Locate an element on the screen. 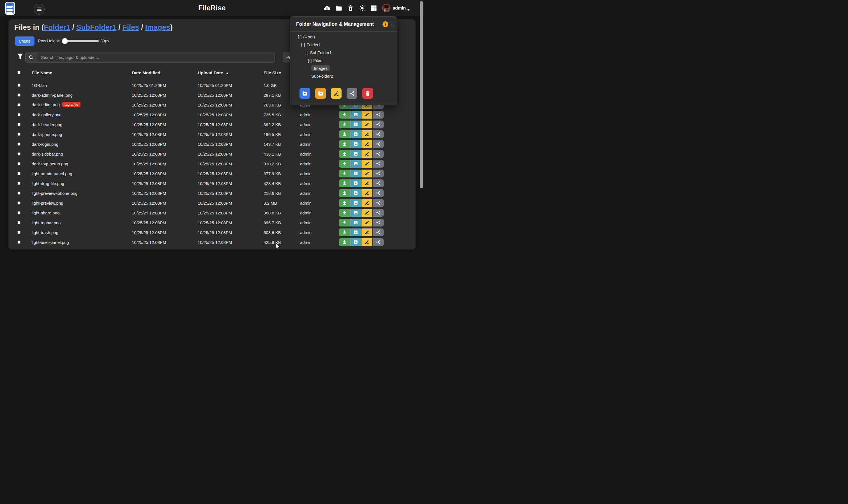 The height and width of the screenshot is (504, 848). folder-tree-item: [-]Files is located at coordinates (343, 60).